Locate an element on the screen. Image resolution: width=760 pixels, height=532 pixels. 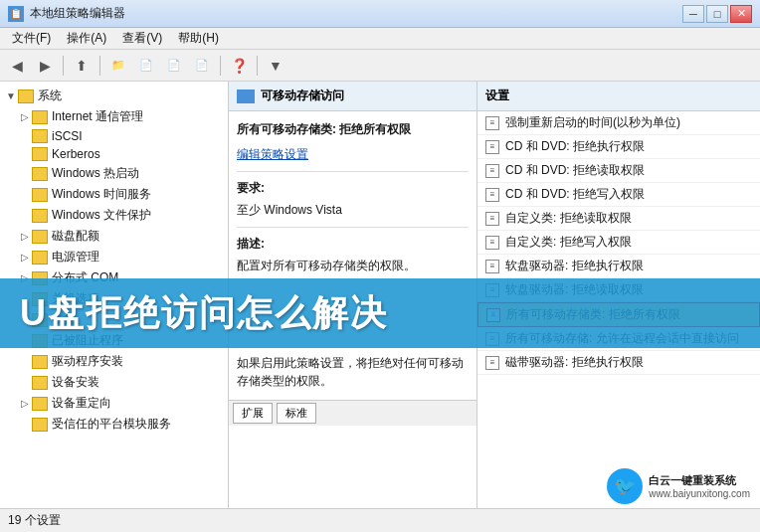
tree-expand-internet: ▷ is located at coordinates (25, 117).